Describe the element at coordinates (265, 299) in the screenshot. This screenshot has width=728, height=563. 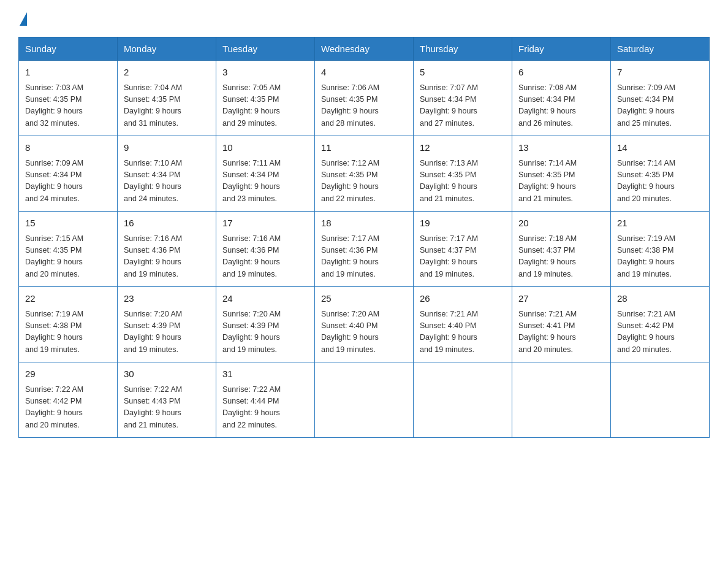
I see `day-number: 24` at that location.